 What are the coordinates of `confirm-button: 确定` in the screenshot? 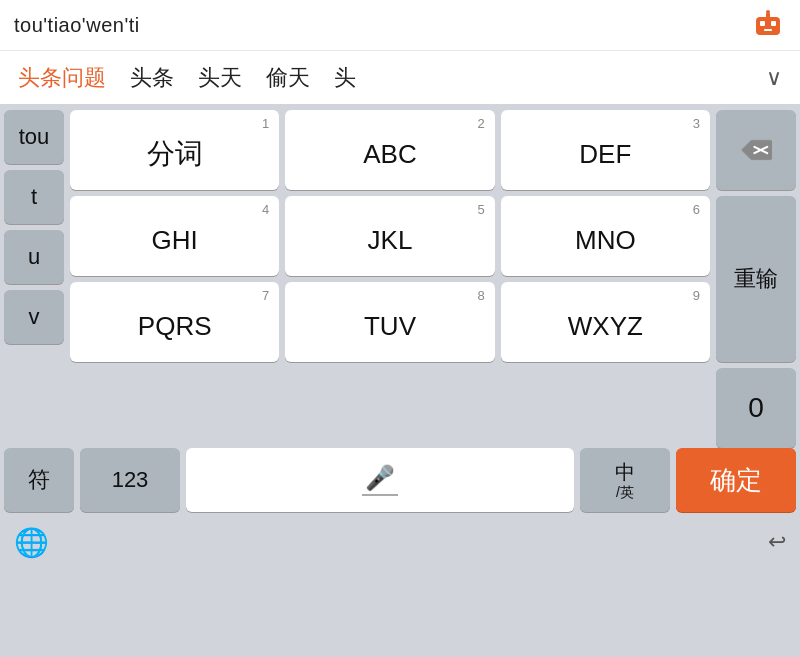 It's located at (736, 480).